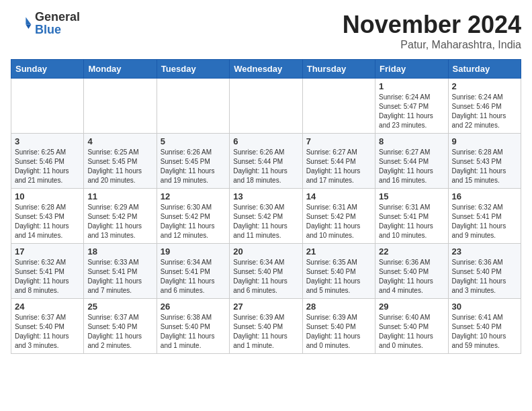 This screenshot has height=411, width=532. Describe the element at coordinates (47, 141) in the screenshot. I see `day-number: 3` at that location.